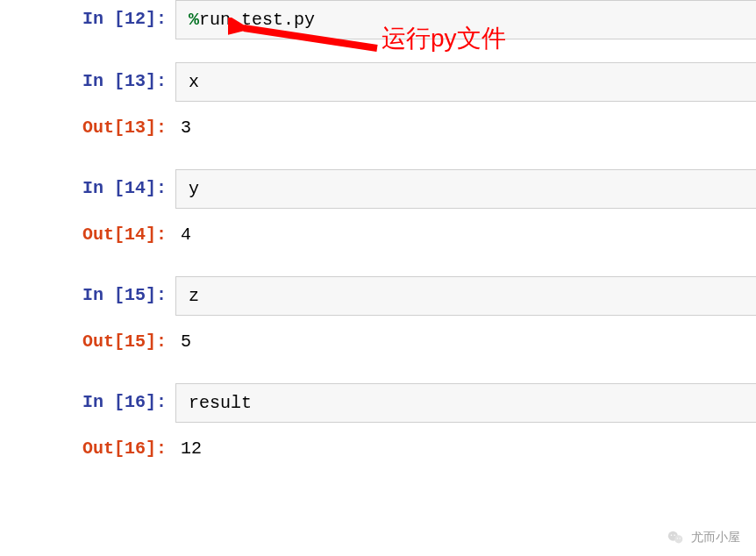  What do you see at coordinates (378, 296) in the screenshot?
I see `cell-in-15: In [15]: z` at bounding box center [378, 296].